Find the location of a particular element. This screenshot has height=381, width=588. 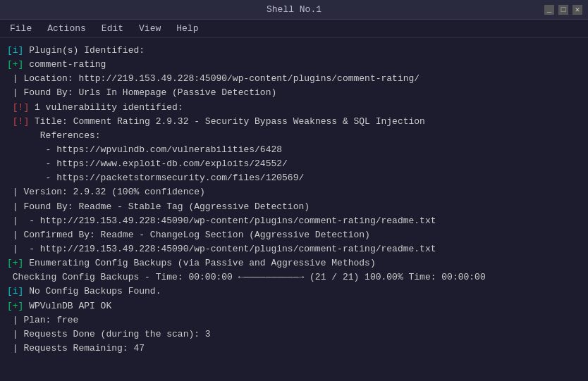

terminal-line: - https://wpvulndb.com/vulnerabilities/6… is located at coordinates (294, 150).